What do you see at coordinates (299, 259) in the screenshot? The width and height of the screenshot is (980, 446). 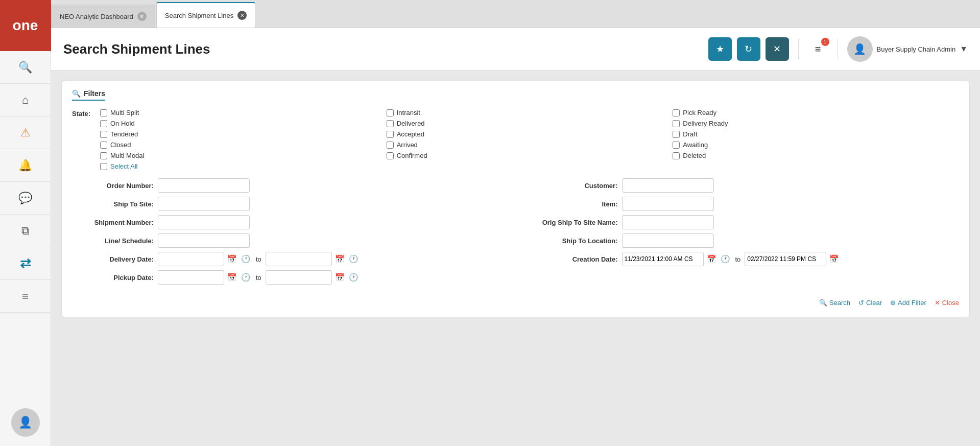 I see `delivery-date-to` at bounding box center [299, 259].